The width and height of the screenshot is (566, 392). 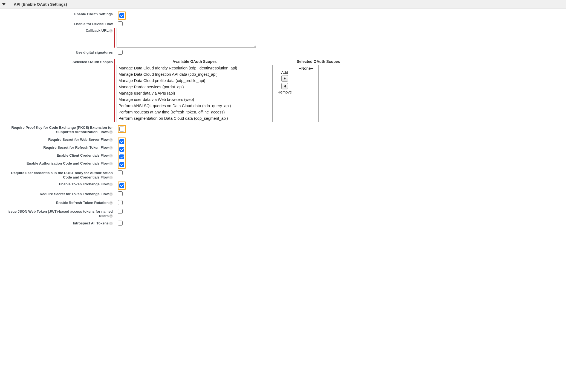 I want to click on label-auth-code-cred: Enable Authorization Code and Credential…, so click(x=59, y=163).